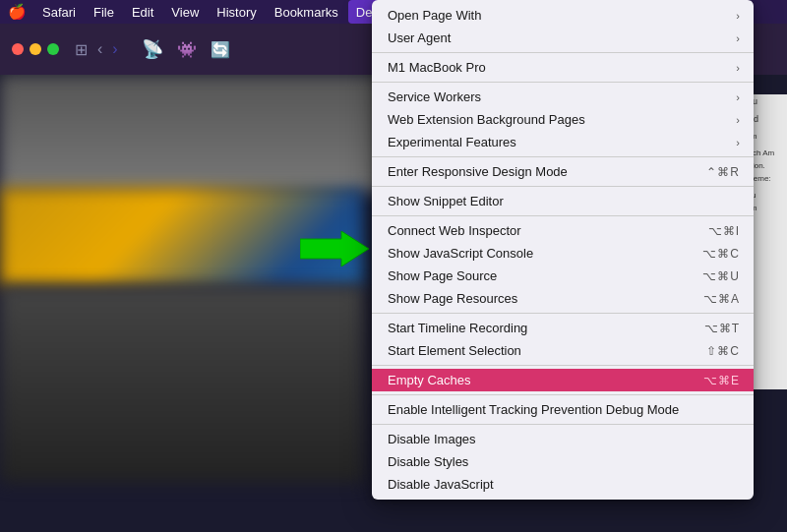 This screenshot has width=787, height=532. Describe the element at coordinates (454, 230) in the screenshot. I see `menu-item-label: Connect Web Inspector` at that location.